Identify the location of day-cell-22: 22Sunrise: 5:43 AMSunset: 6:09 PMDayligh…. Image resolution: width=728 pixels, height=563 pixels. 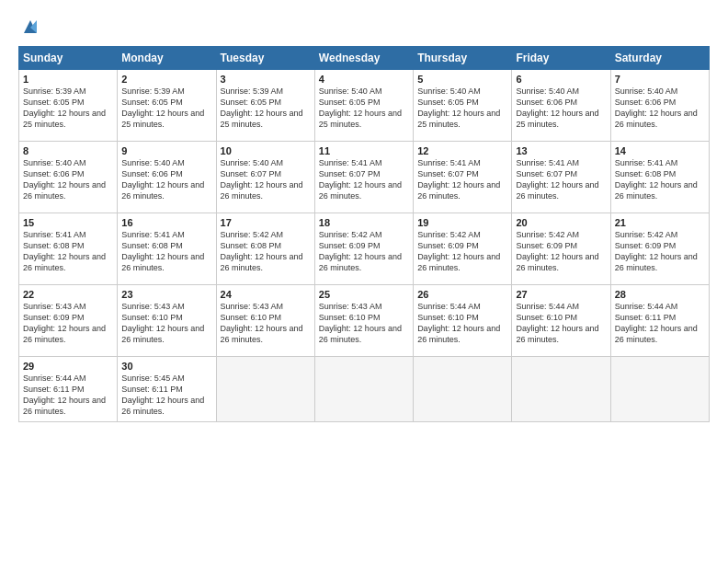
(68, 321).